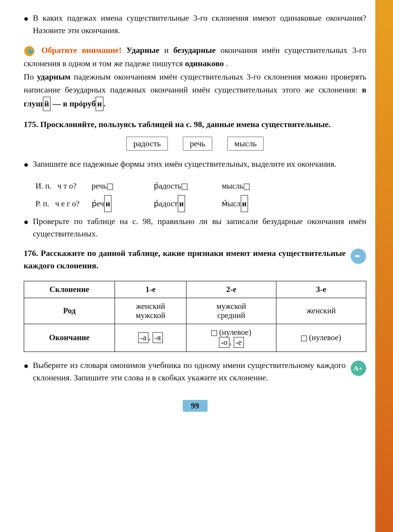 Image resolution: width=393 pixels, height=532 pixels. I want to click on question-last-text: Выберите из словаря омонимов учебника по…, so click(189, 372).